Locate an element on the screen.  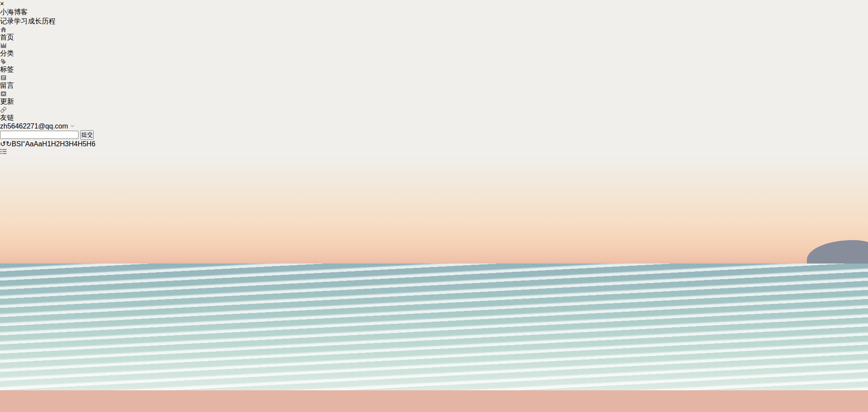
h1-button: H1 is located at coordinates (46, 144).